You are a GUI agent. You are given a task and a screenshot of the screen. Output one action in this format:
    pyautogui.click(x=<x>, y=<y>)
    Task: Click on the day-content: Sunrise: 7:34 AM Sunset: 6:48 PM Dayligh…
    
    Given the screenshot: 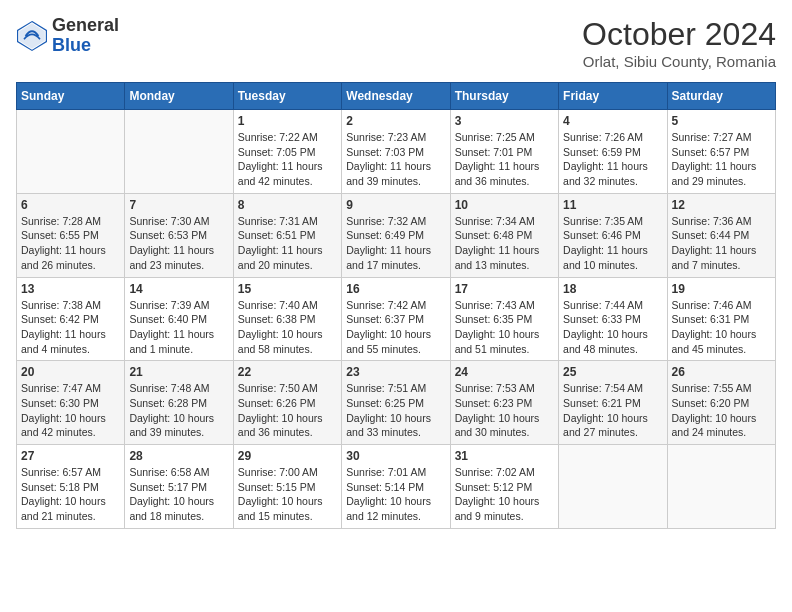 What is the action you would take?
    pyautogui.click(x=504, y=244)
    